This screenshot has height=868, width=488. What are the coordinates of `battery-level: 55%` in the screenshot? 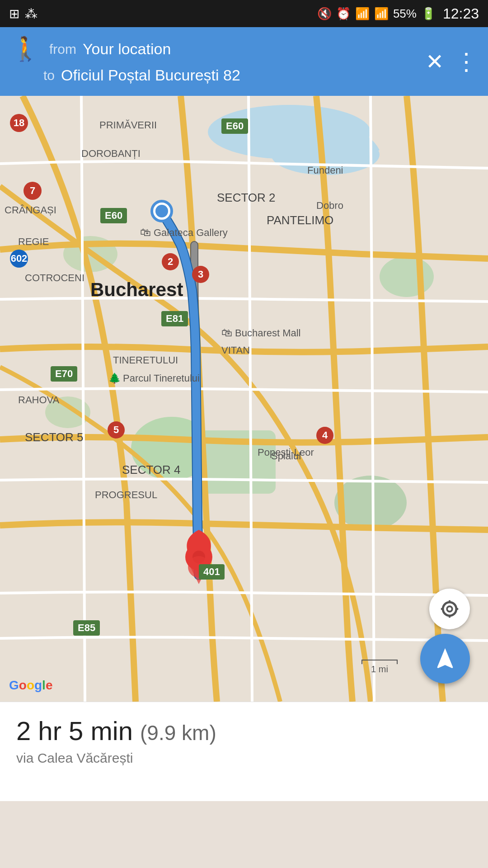 It's located at (405, 14).